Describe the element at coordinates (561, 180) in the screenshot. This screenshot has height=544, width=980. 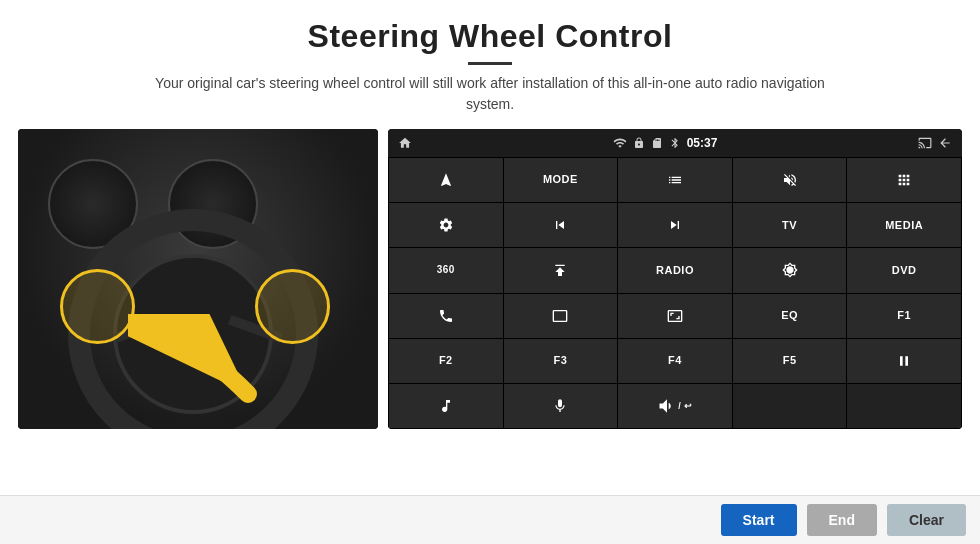
I see `btn-mode: MODE` at that location.